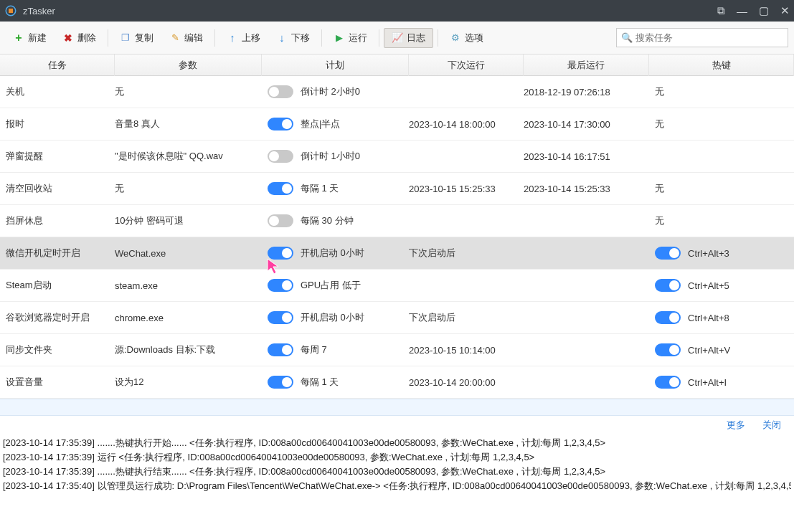 This screenshot has width=794, height=532. What do you see at coordinates (350, 38) in the screenshot?
I see `run-button: ▶运行` at bounding box center [350, 38].